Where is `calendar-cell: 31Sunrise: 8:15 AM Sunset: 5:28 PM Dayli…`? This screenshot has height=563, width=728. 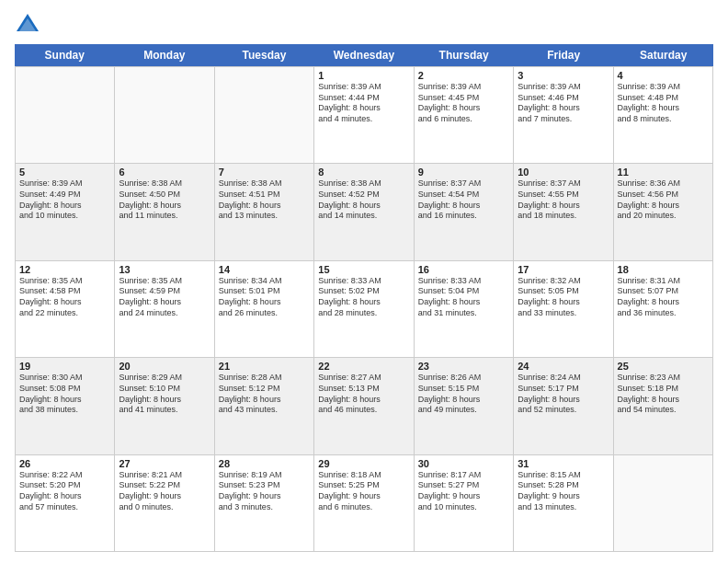
calendar-cell: 31Sunrise: 8:15 AM Sunset: 5:28 PM Dayli… is located at coordinates (563, 504).